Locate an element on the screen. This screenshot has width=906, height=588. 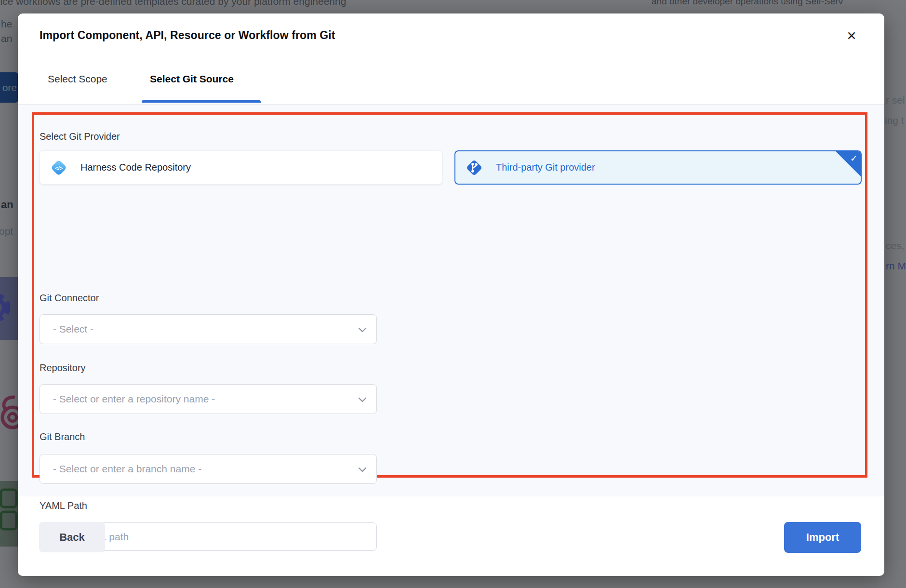
provider-card-label: Third-party Git provider is located at coordinates (546, 168).